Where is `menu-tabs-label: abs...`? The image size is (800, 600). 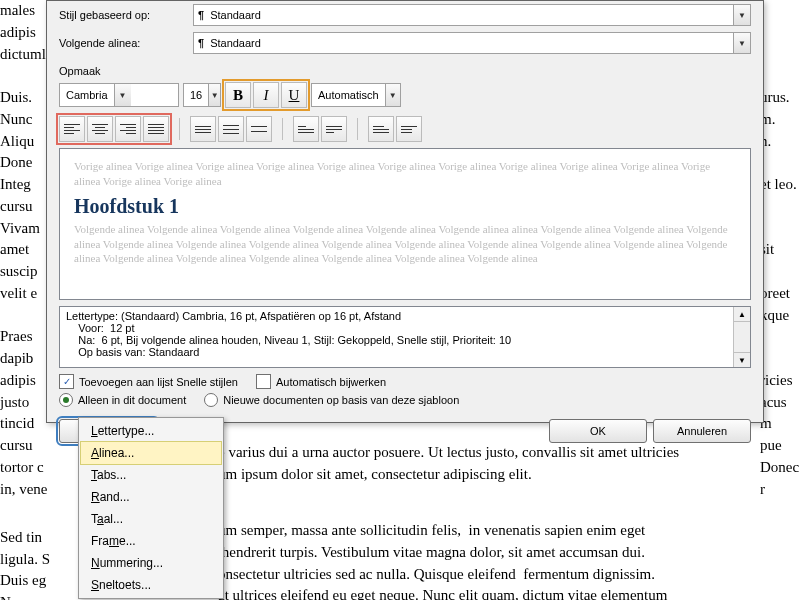
menu-tabs-label: abs... is located at coordinates (112, 475).